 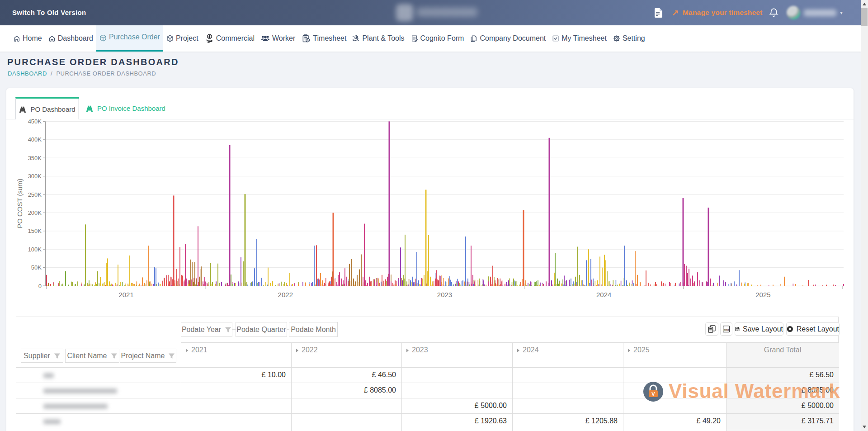 What do you see at coordinates (653, 394) in the screenshot?
I see `svg-text: V` at bounding box center [653, 394].